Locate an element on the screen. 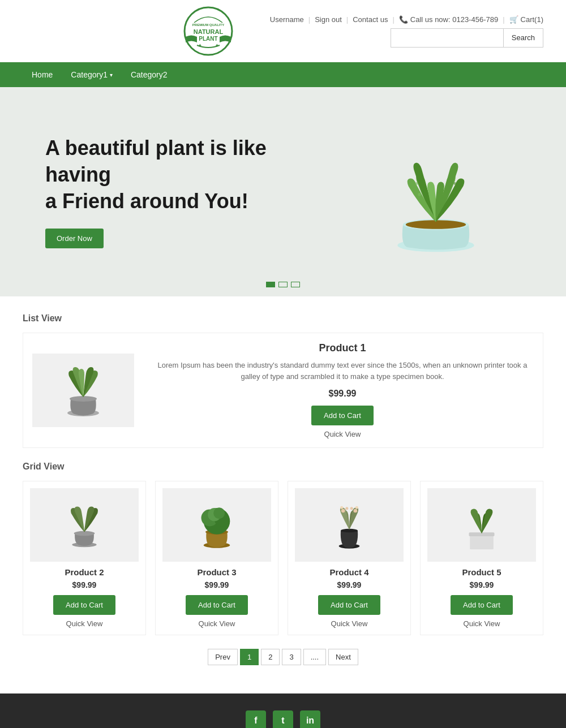  sep4: | is located at coordinates (504, 19).